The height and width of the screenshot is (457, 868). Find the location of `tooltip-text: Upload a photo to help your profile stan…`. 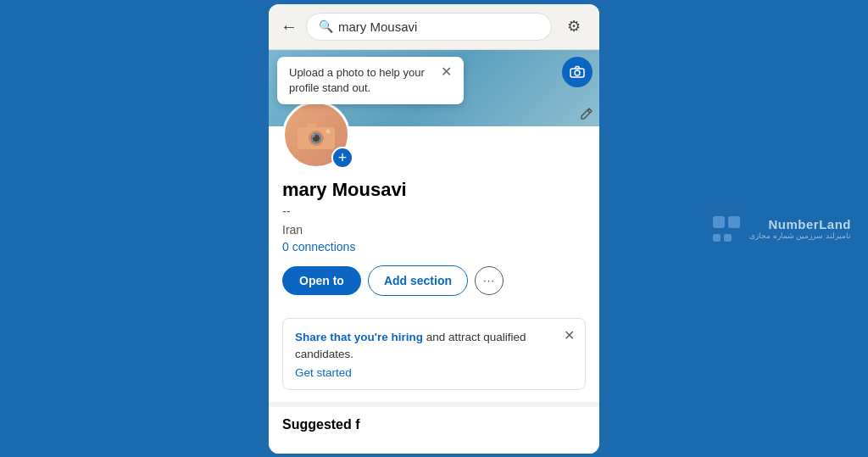

tooltip-text: Upload a photo to help your profile stan… is located at coordinates (361, 81).